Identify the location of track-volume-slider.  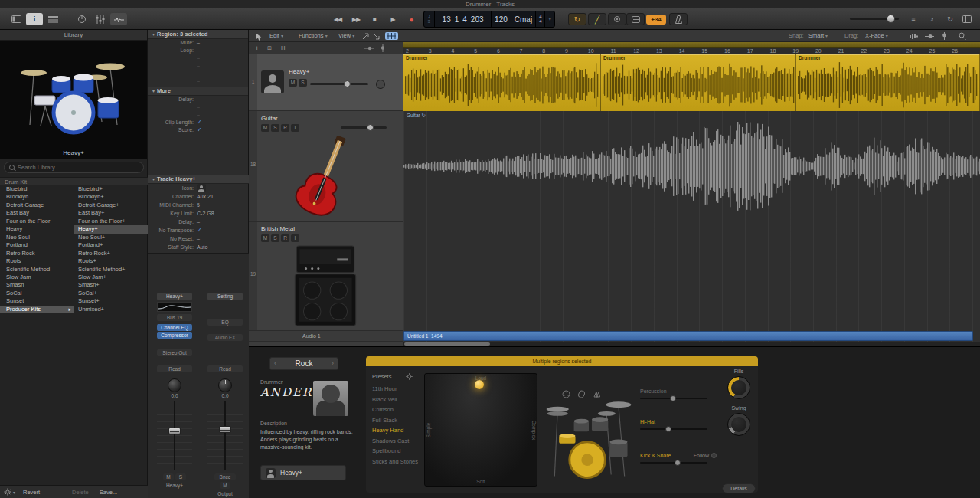
(339, 84).